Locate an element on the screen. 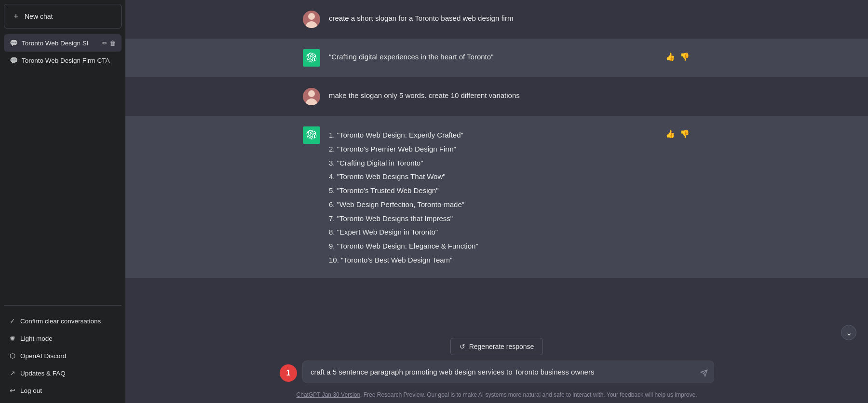  chat1-label: Toronto Web Design Sl is located at coordinates (60, 43).